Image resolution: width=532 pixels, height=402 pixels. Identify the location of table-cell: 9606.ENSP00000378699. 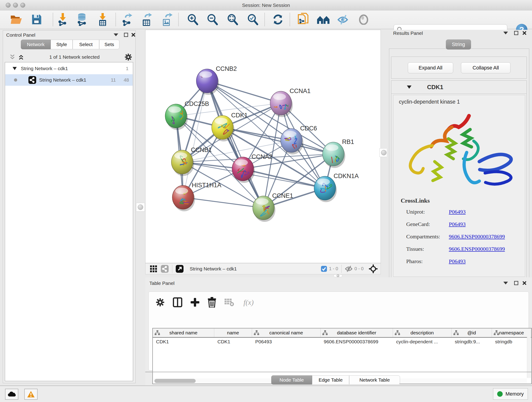
(357, 342).